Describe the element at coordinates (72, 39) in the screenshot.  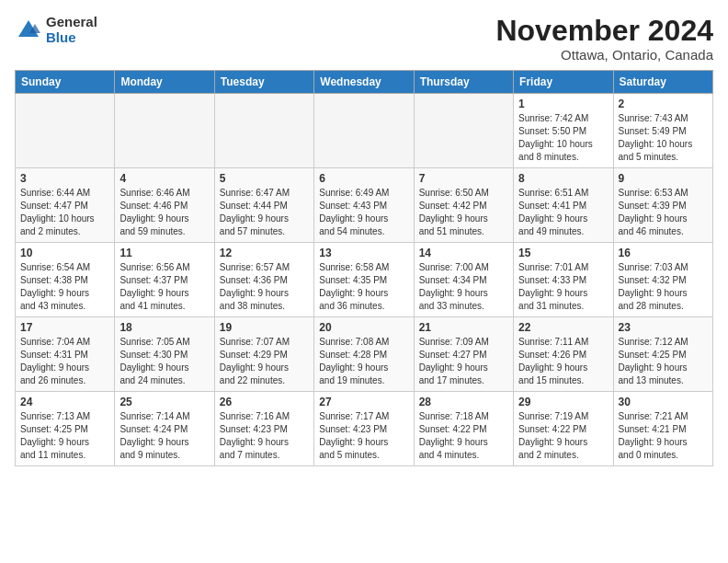
I see `logo-blue: Blue` at that location.